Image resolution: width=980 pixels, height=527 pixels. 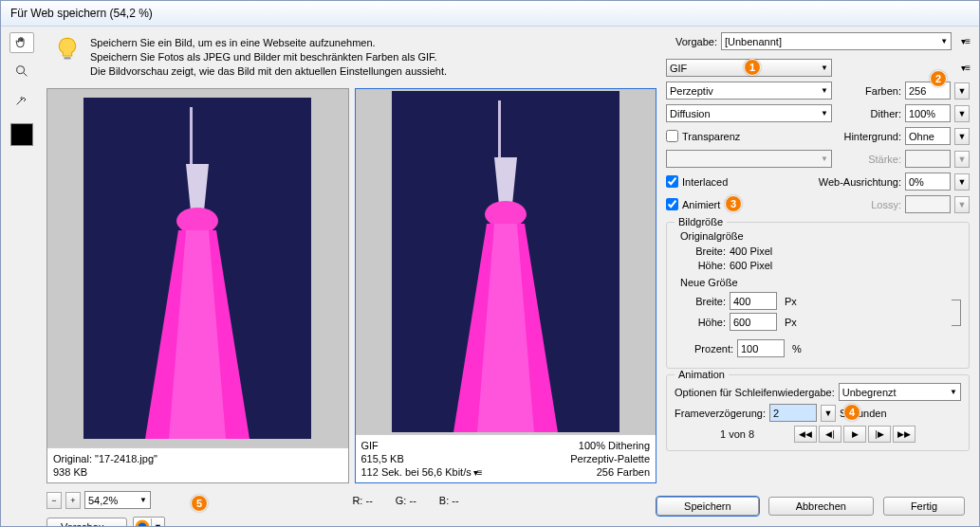 I want to click on delay-label: Frameverzögerung:, so click(x=720, y=413).